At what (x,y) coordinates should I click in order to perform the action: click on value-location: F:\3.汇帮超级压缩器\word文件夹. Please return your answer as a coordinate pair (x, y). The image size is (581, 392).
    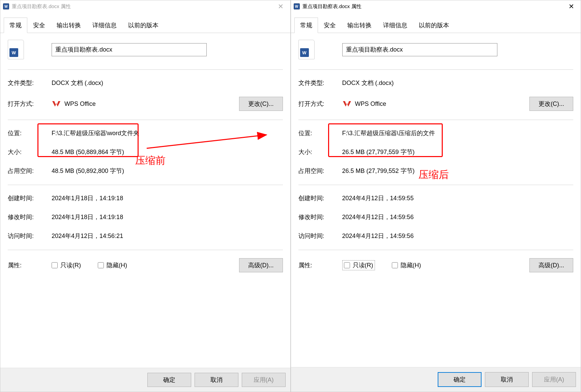
    Looking at the image, I should click on (167, 133).